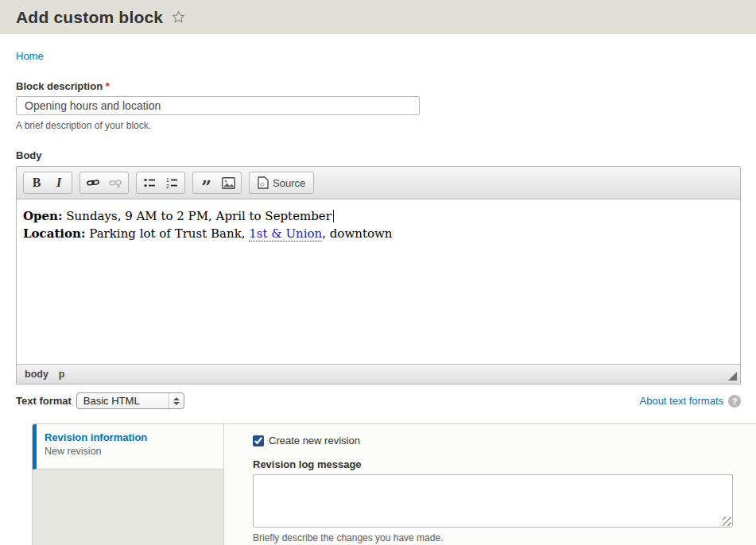  I want to click on select-stepper-icon, so click(176, 400).